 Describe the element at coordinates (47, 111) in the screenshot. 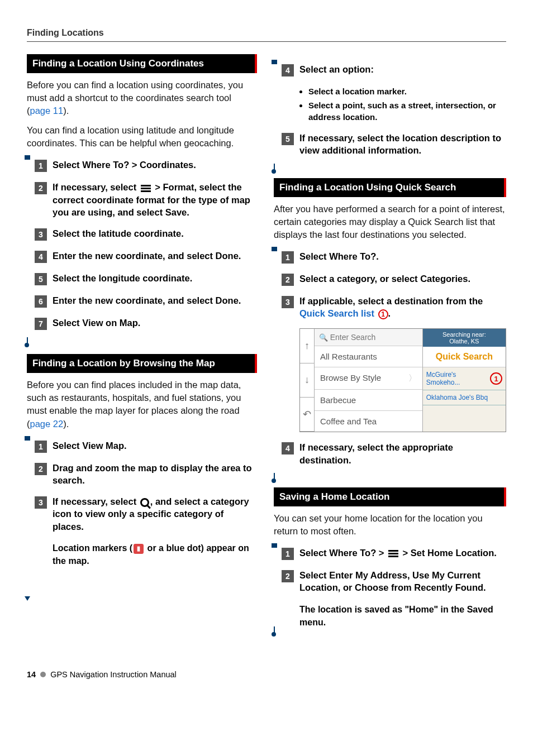

I see `link-page11: page 11` at that location.